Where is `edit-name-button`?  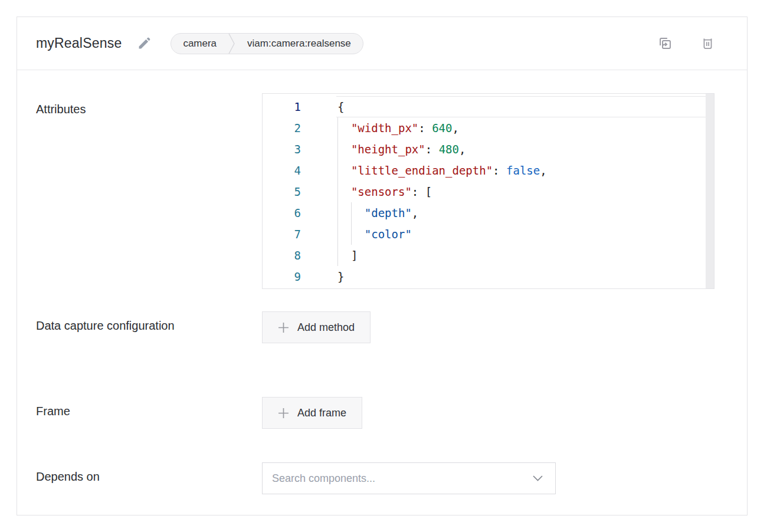 edit-name-button is located at coordinates (144, 44).